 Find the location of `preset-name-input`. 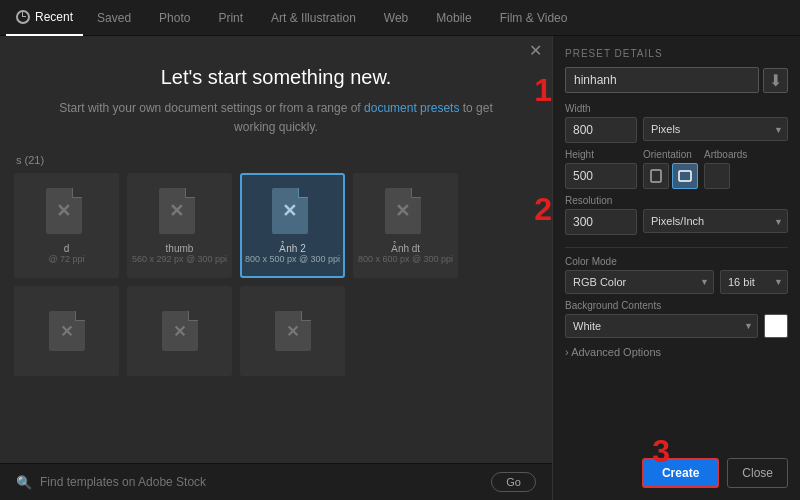

preset-name-input is located at coordinates (662, 80).